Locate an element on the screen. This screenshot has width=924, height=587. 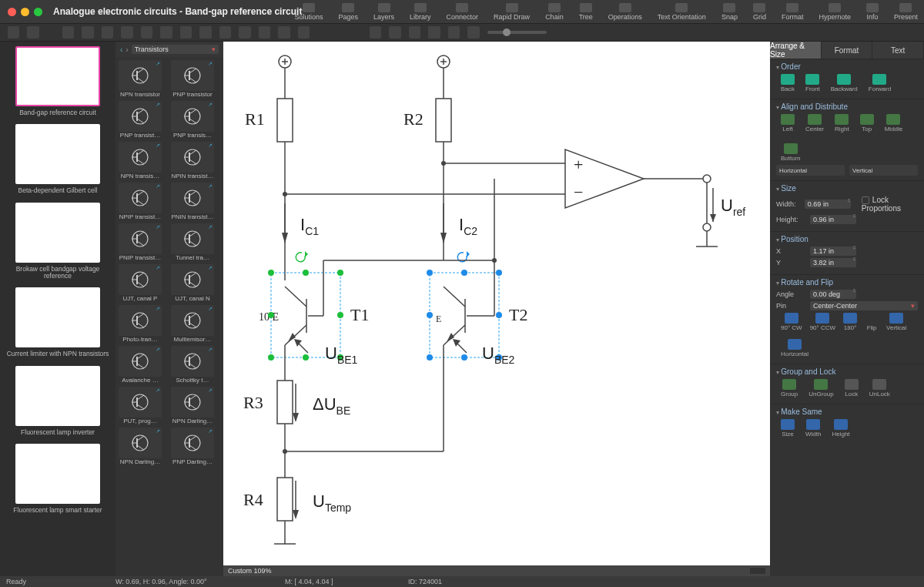
library-item-19: PNP Darling… is located at coordinates (196, 447).